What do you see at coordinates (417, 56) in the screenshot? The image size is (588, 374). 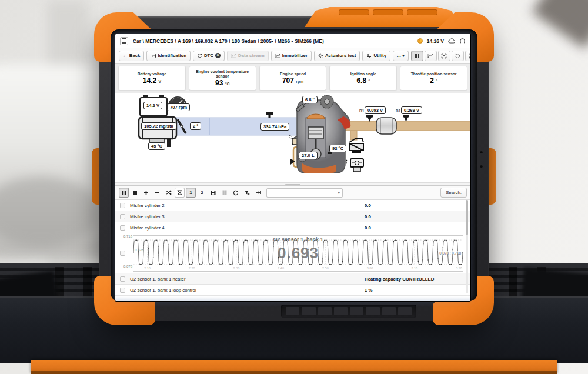 I see `grid-icon` at bounding box center [417, 56].